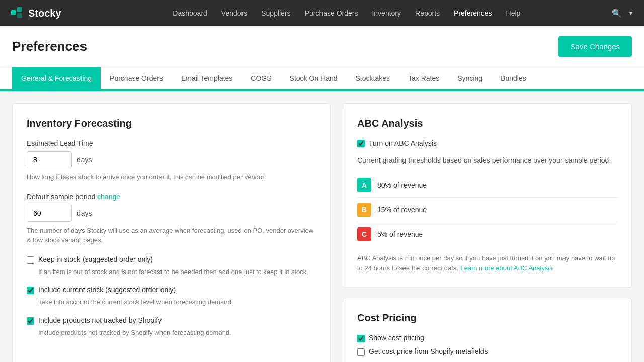 The image size is (644, 362). I want to click on include-untracked-help: Include products not tracked by Shopify …, so click(177, 333).